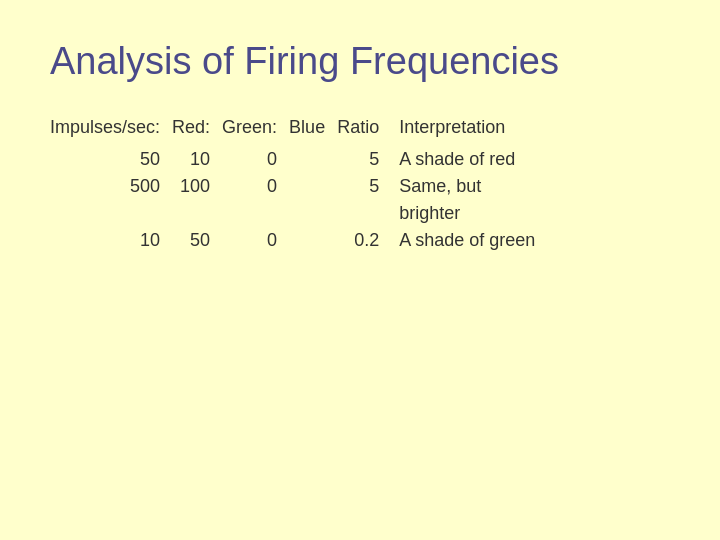 This screenshot has height=540, width=720. What do you see at coordinates (469, 186) in the screenshot?
I see `cell-interpretation-2: Same, but` at bounding box center [469, 186].